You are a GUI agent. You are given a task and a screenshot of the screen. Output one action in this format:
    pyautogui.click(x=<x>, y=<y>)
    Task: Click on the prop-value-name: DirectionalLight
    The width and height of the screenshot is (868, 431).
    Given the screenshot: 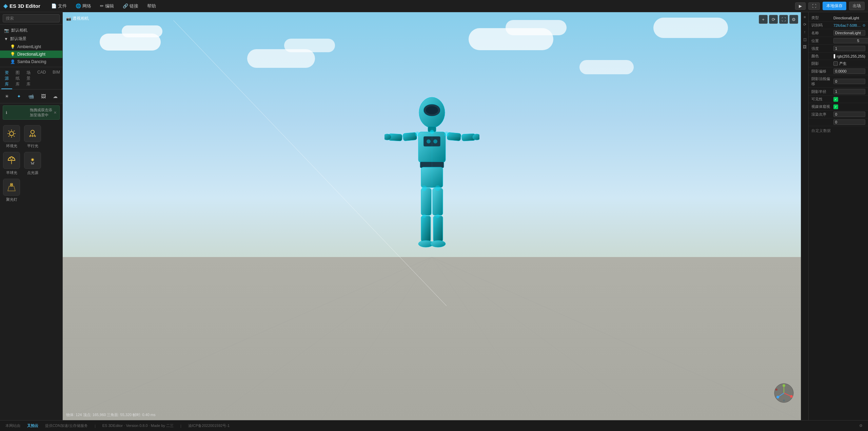 What is the action you would take?
    pyautogui.click(x=849, y=33)
    